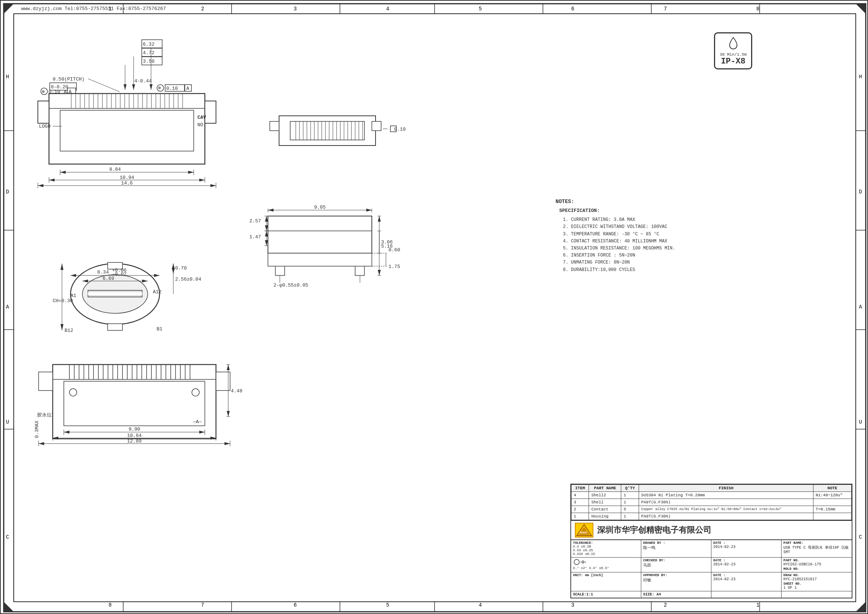 The image size is (868, 614). I want to click on row3-qty: 1, so click(630, 502).